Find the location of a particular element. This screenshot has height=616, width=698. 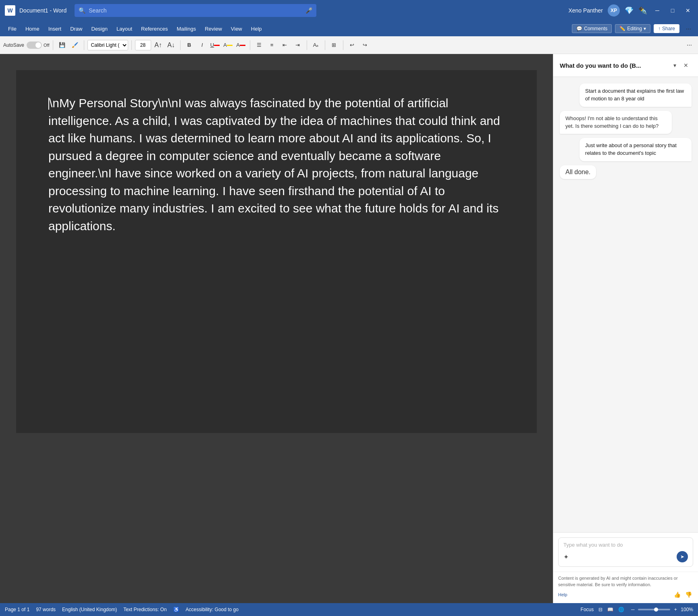

autosave-state: Off is located at coordinates (46, 45).